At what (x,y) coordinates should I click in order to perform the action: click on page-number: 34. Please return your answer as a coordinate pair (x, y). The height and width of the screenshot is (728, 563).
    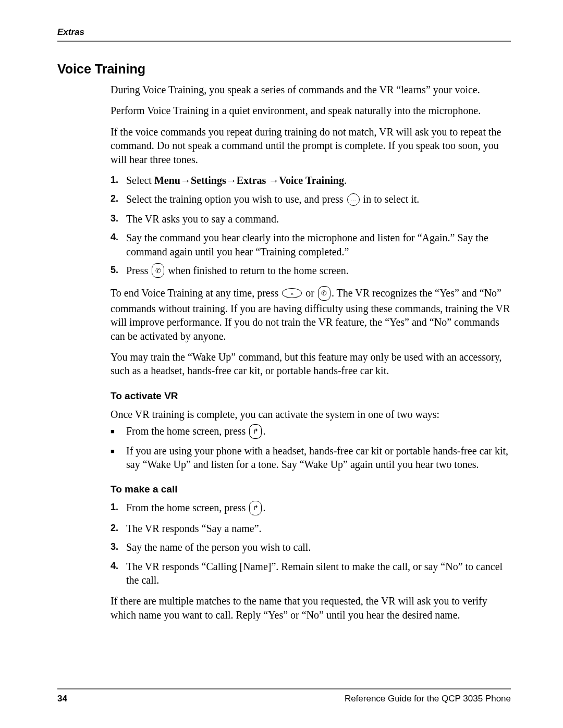
    Looking at the image, I should click on (63, 699).